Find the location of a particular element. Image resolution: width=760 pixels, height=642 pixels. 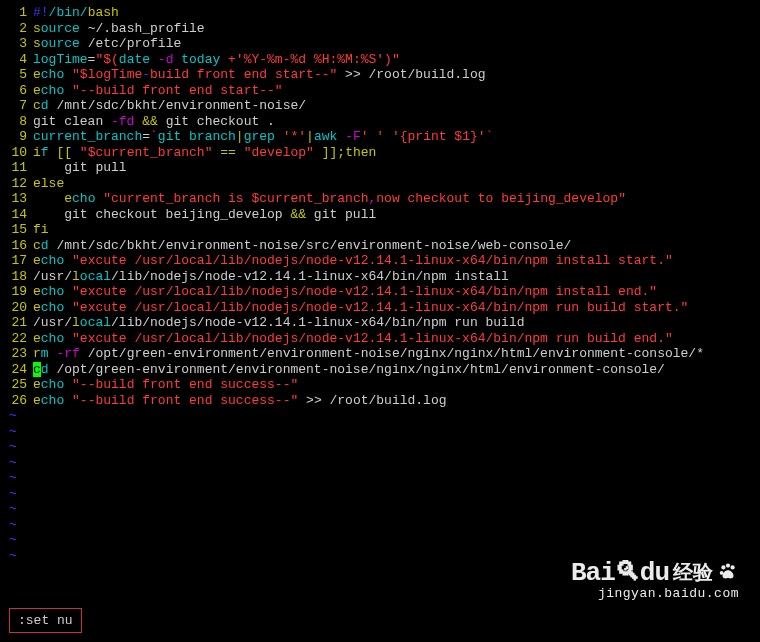

code-line: 2source ~/.bash_profile is located at coordinates (380, 29).